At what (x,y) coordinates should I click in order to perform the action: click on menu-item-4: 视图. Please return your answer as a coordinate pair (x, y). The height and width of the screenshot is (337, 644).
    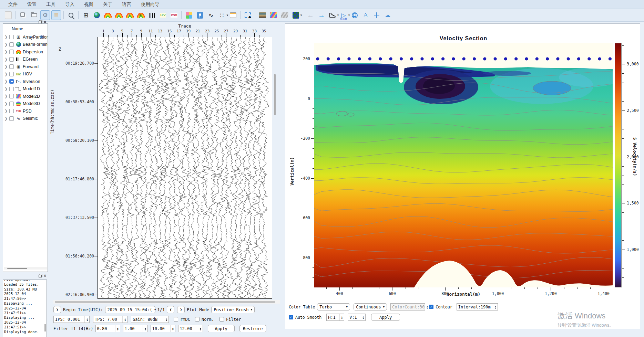
    Looking at the image, I should click on (89, 4).